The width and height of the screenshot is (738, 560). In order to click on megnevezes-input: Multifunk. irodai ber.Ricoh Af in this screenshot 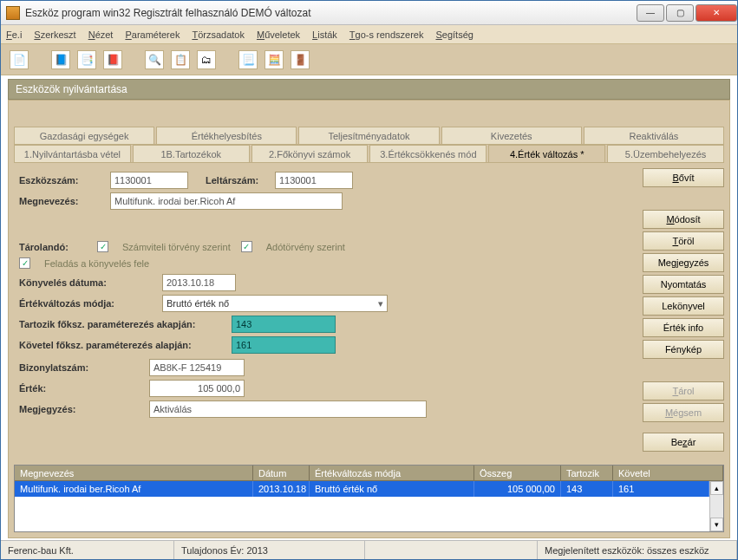, I will do `click(226, 201)`.